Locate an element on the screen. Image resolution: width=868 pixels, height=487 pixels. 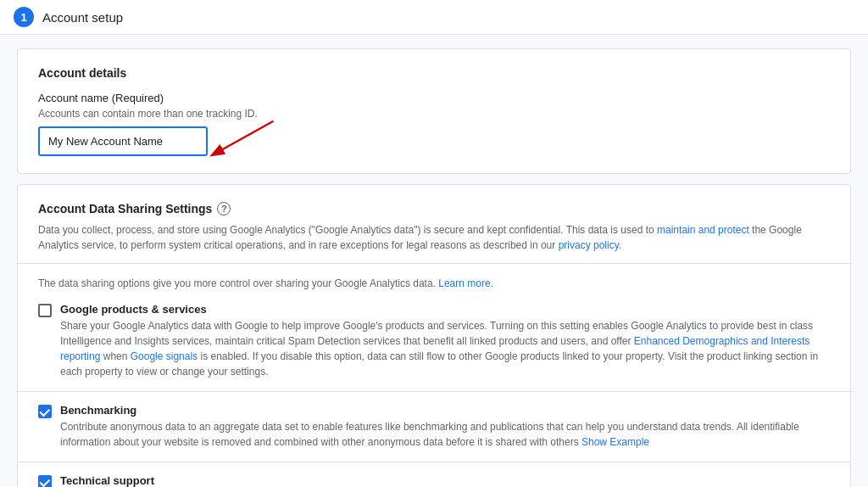
data-sharing-title: Account Data Sharing Settings is located at coordinates (125, 209).